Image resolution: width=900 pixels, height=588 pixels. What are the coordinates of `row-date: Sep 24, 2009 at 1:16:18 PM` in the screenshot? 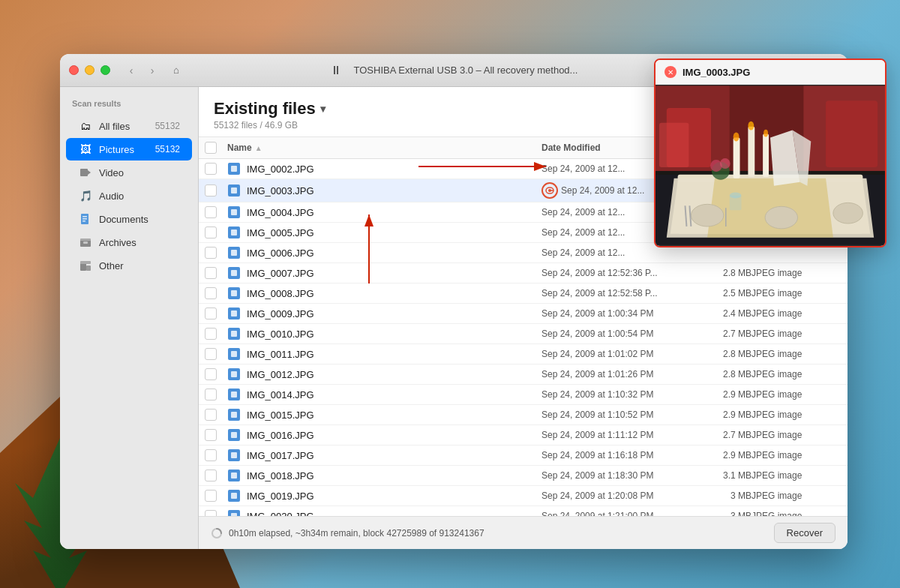 It's located at (616, 455).